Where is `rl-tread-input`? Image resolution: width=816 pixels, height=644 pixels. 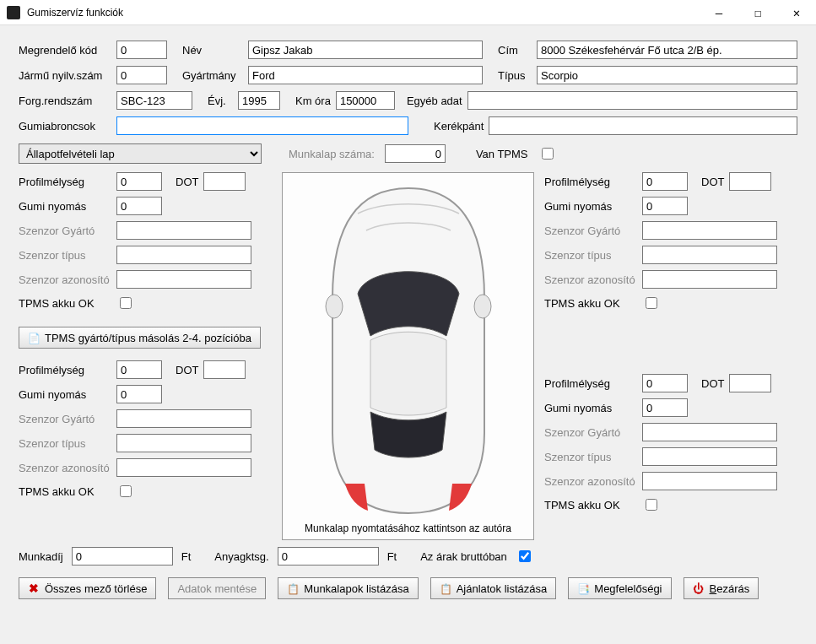
rl-tread-input is located at coordinates (139, 370).